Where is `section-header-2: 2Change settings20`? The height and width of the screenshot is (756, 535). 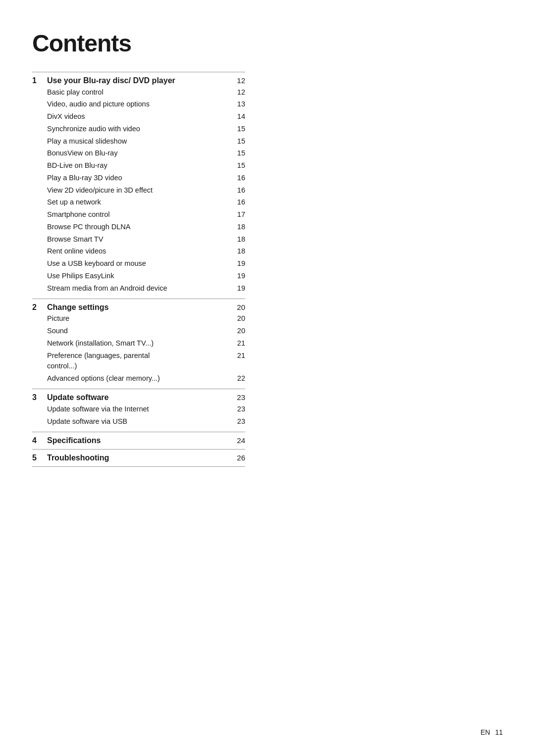
section-header-2: 2Change settings20 is located at coordinates (139, 307).